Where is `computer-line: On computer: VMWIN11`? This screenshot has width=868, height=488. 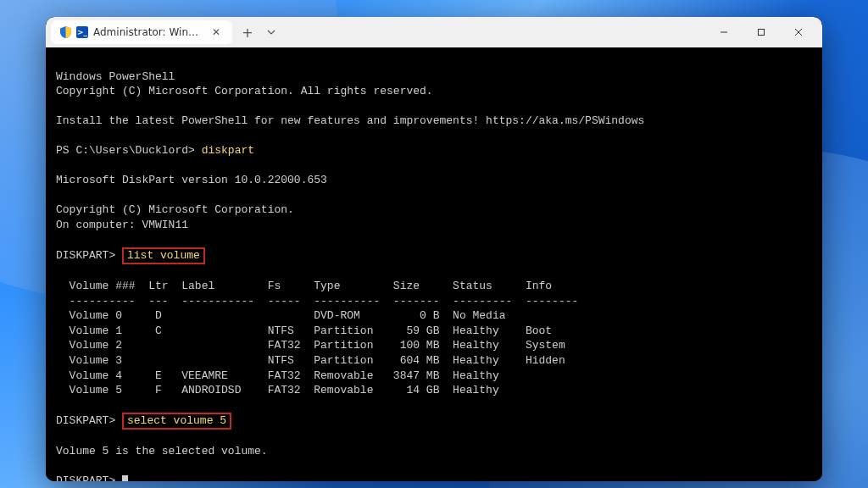 computer-line: On computer: VMWIN11 is located at coordinates (122, 225).